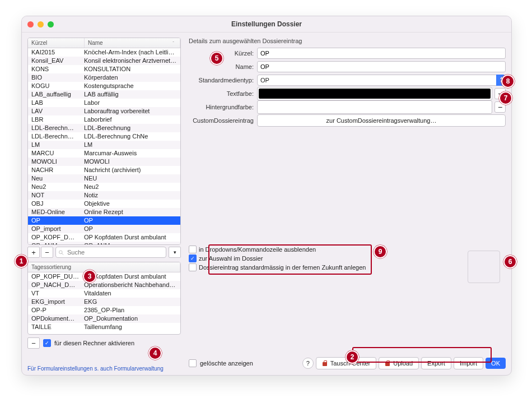  Describe the element at coordinates (496, 363) in the screenshot. I see `ok-button: OK` at that location.